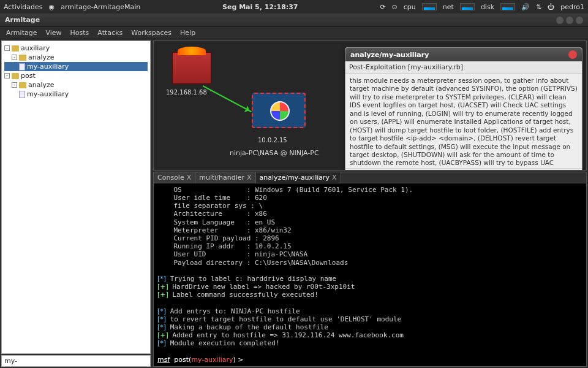  I want to click on network-icon: ⇅, so click(539, 7).